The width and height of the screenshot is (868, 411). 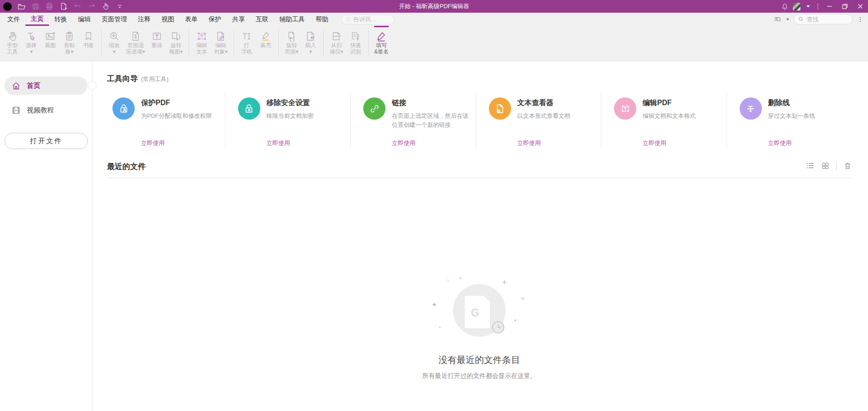 I want to click on recent-files-divider, so click(x=479, y=178).